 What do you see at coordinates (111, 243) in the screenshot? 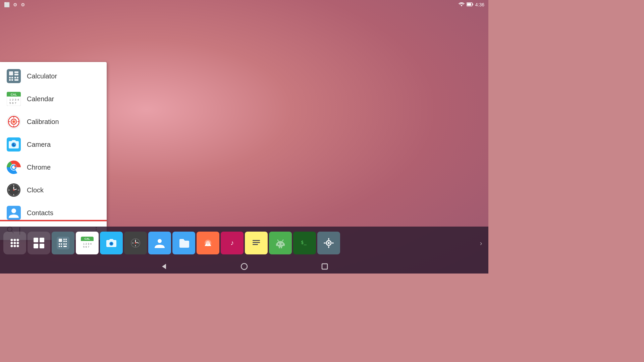
I see `taskbar-camera` at bounding box center [111, 243].